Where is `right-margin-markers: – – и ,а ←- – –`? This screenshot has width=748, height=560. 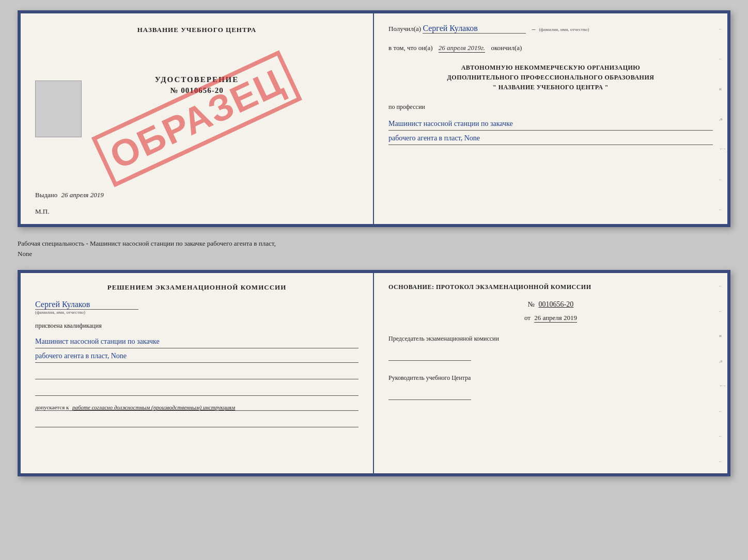
right-margin-markers: – – и ,а ←- – – is located at coordinates (722, 119).